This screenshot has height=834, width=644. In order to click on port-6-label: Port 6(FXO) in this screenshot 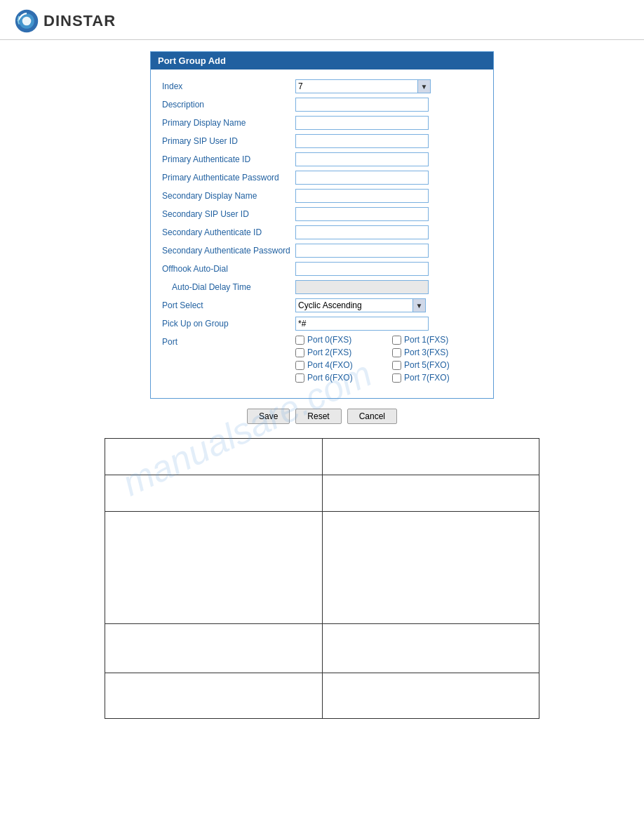, I will do `click(330, 378)`.